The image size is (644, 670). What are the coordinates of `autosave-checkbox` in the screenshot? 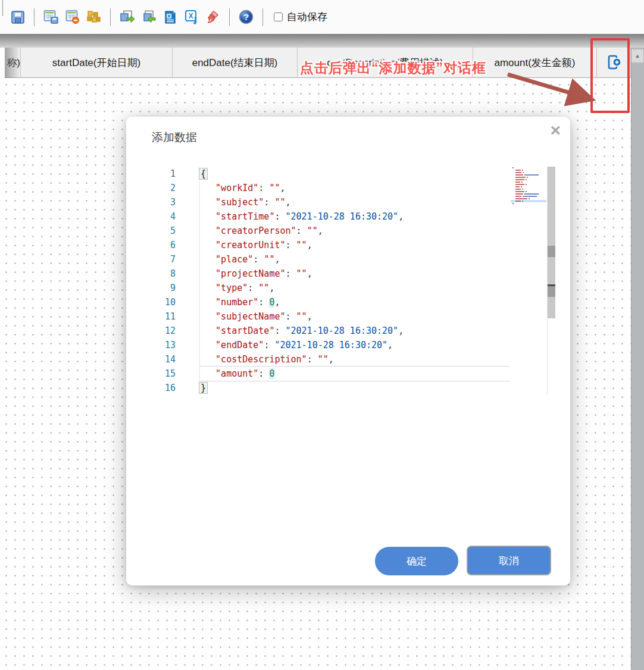 It's located at (279, 17).